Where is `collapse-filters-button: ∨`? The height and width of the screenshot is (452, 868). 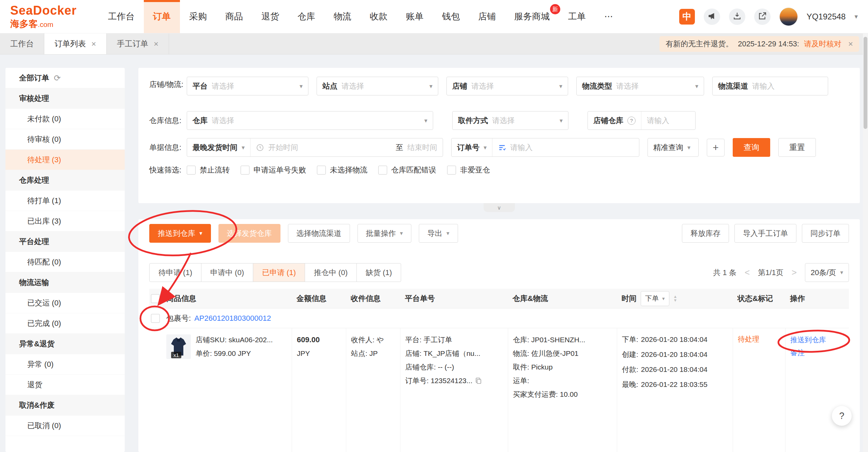
collapse-filters-button: ∨ is located at coordinates (499, 208).